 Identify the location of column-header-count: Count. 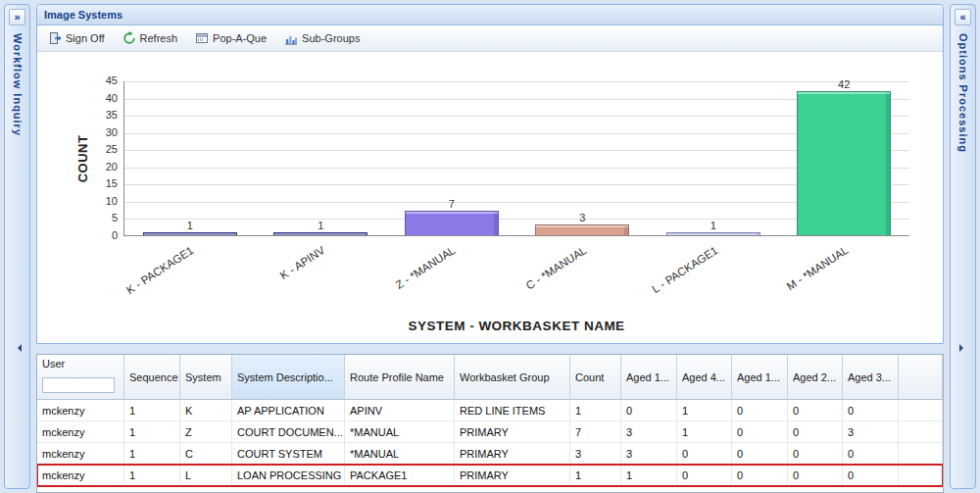
(596, 377).